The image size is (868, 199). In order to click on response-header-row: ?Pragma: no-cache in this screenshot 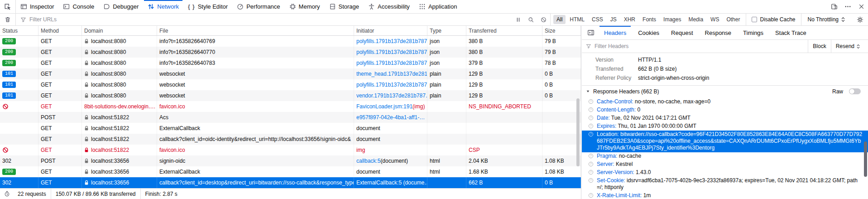, I will do `click(725, 156)`.